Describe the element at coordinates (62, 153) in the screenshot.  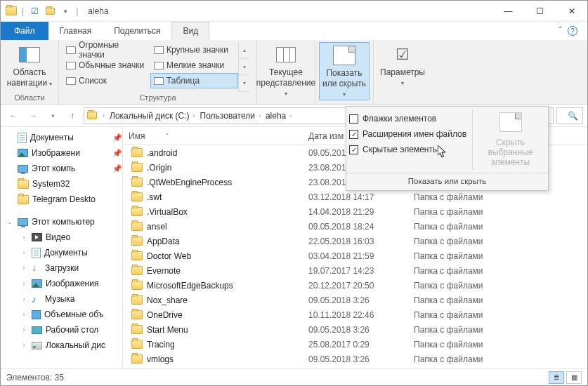
I see `tree-item: Изображени📌` at that location.